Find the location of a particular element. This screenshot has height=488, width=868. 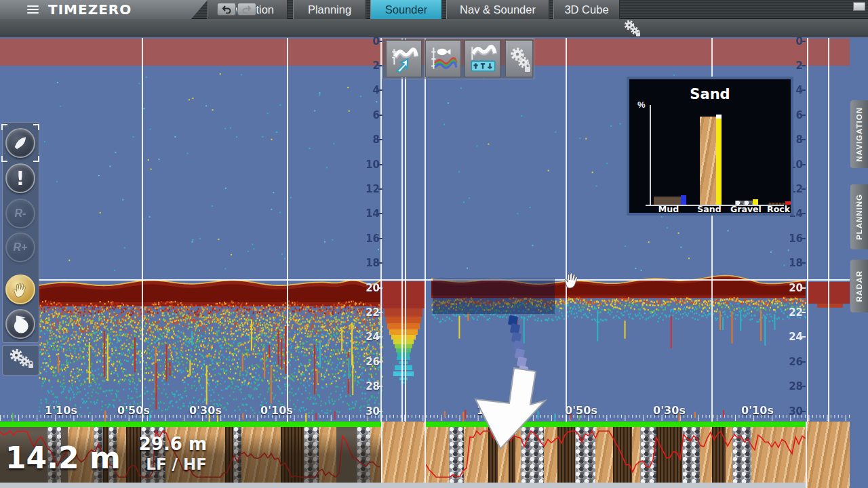

echo-sliders-icon is located at coordinates (483, 59).